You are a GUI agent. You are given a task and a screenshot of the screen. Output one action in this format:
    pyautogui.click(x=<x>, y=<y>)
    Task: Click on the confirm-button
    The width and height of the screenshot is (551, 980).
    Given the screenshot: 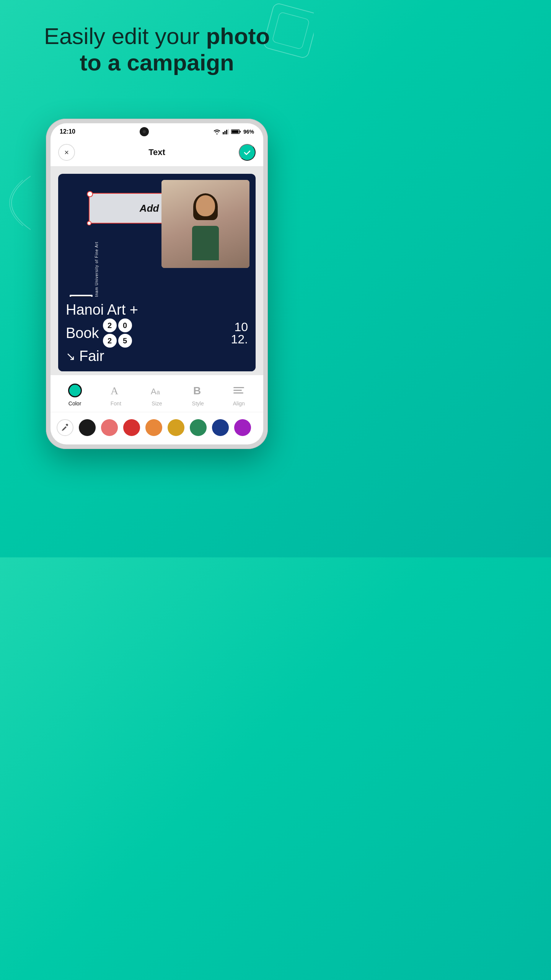 What is the action you would take?
    pyautogui.click(x=247, y=152)
    